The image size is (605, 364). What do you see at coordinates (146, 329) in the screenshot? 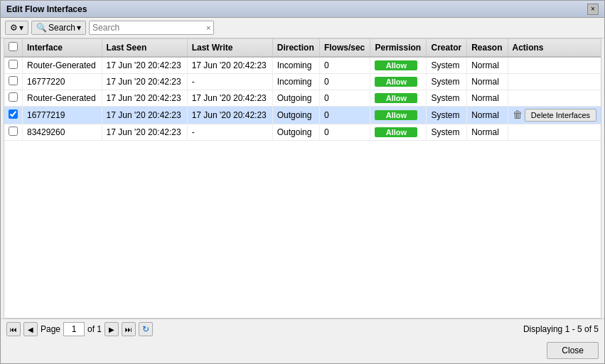
I see `refresh-button: ↻` at bounding box center [146, 329].